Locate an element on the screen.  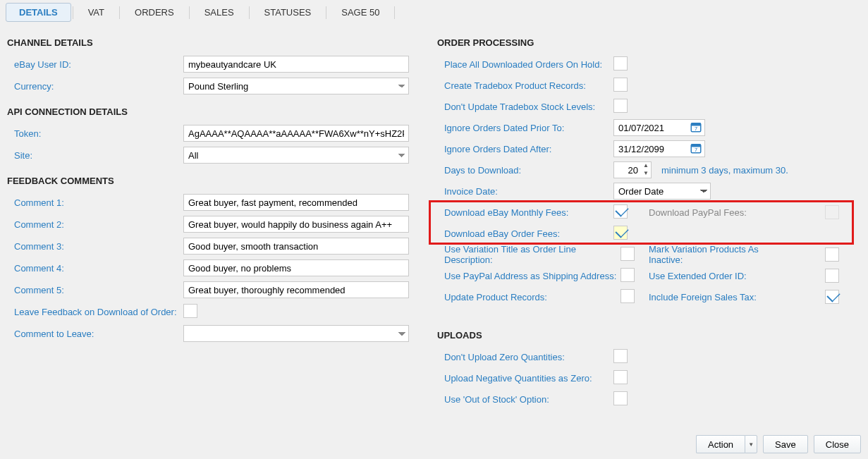
token-label: Token: is located at coordinates (95, 134).